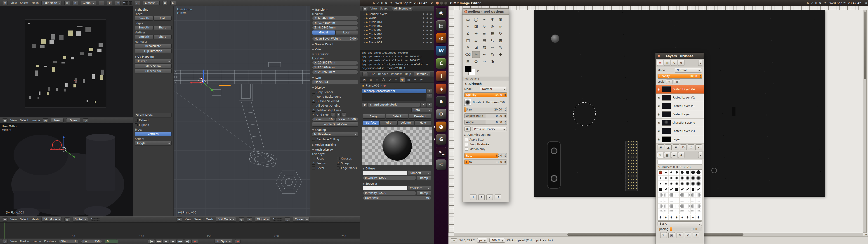 This screenshot has width=868, height=244. I want to click on dodge-burn-tool: ◑, so click(492, 61).